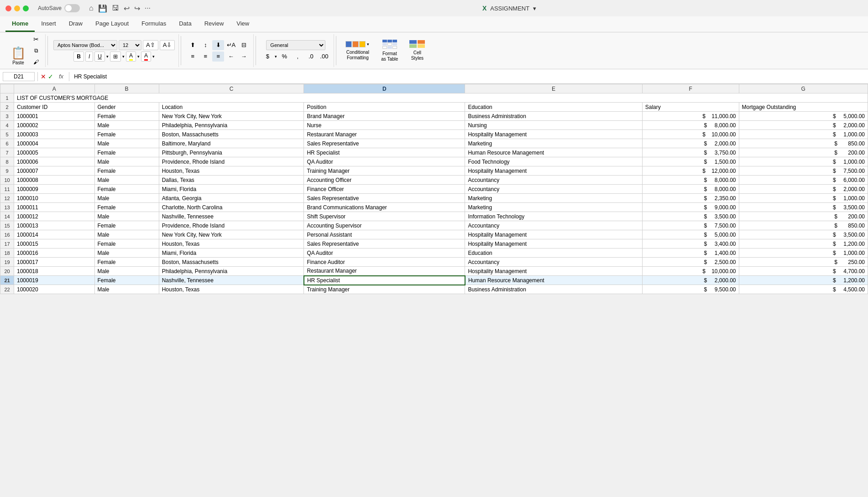 Image resolution: width=868 pixels, height=497 pixels. Describe the element at coordinates (554, 290) in the screenshot. I see `cell-E22: Business Administration` at that location.